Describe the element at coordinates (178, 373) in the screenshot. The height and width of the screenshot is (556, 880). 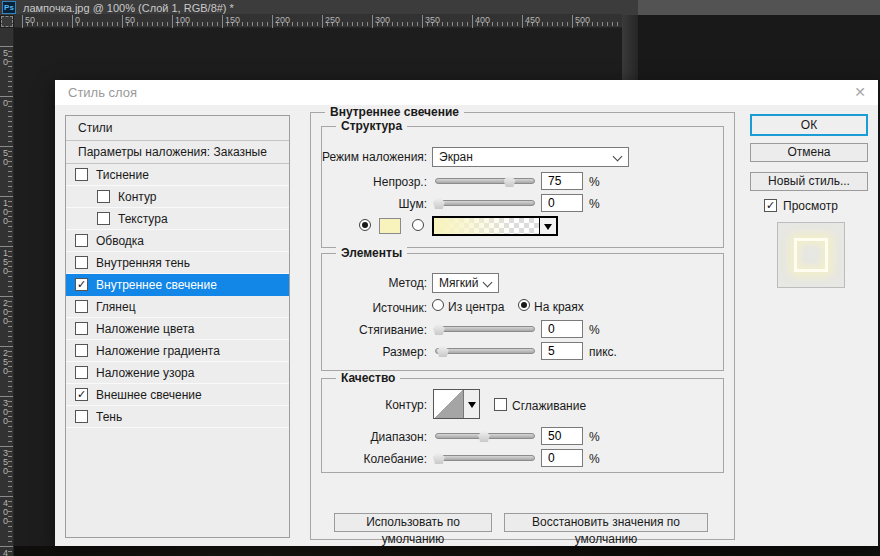
I see `sidebar-item: Наложение узора` at that location.